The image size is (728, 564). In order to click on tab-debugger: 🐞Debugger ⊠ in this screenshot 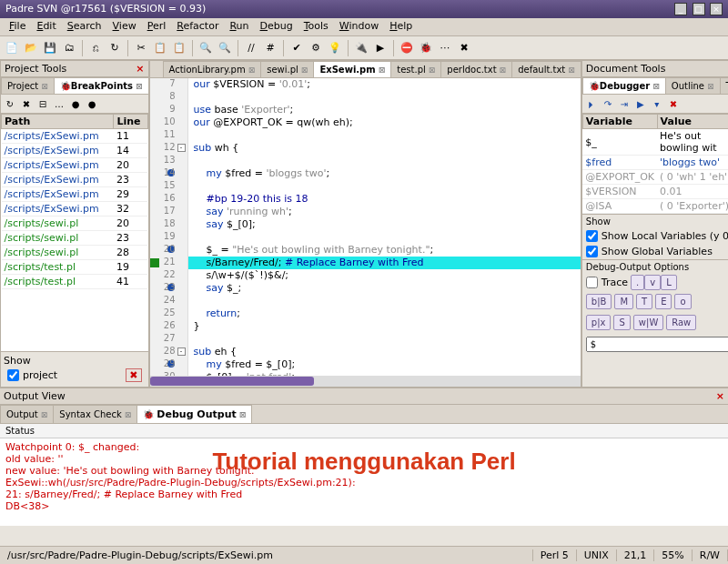, I will do `click(624, 86)`.